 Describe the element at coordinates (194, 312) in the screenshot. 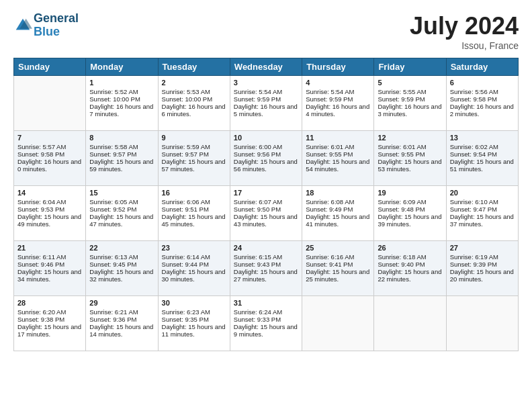

I see `sunrise-text: Sunrise: 6:23 AM` at that location.